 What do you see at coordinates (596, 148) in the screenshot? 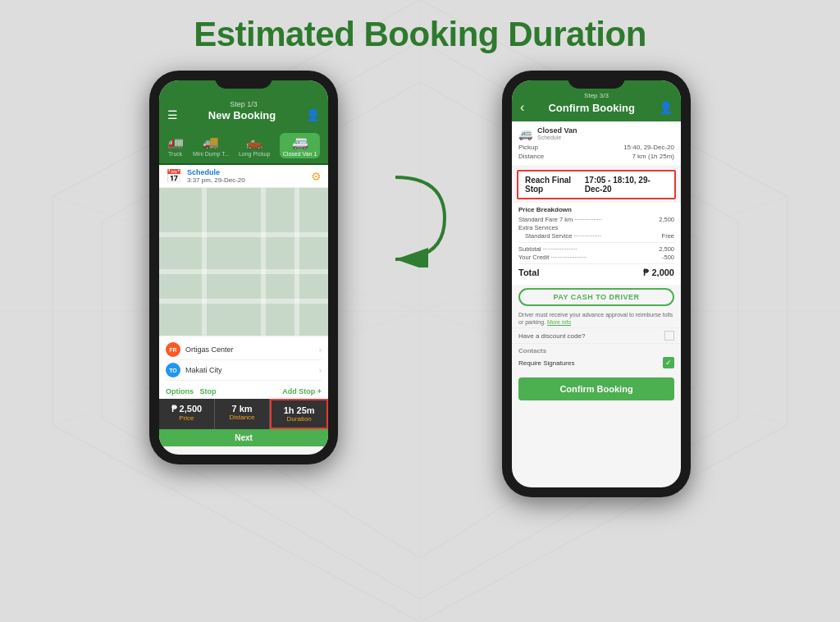
I see `pickup-row: Pickup 15:40, 29-Dec-20` at bounding box center [596, 148].